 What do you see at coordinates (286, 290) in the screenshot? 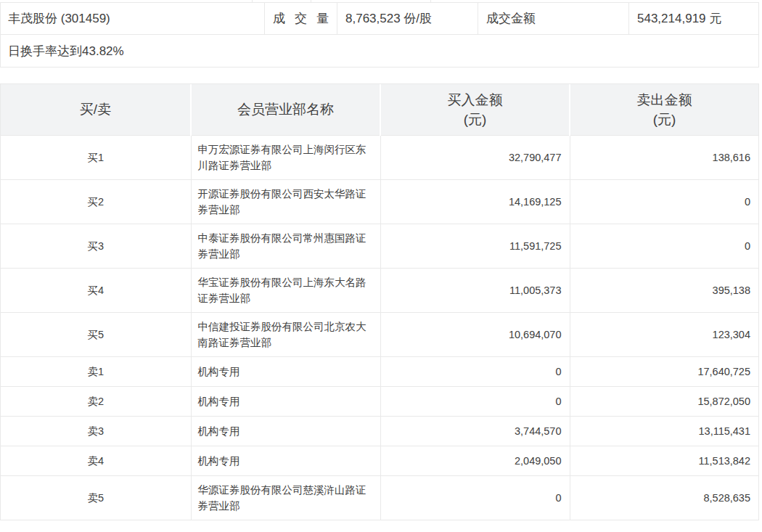
I see `branch-cell: 华宝证券股份有限公司上海东大名路证券营业部` at bounding box center [286, 290].